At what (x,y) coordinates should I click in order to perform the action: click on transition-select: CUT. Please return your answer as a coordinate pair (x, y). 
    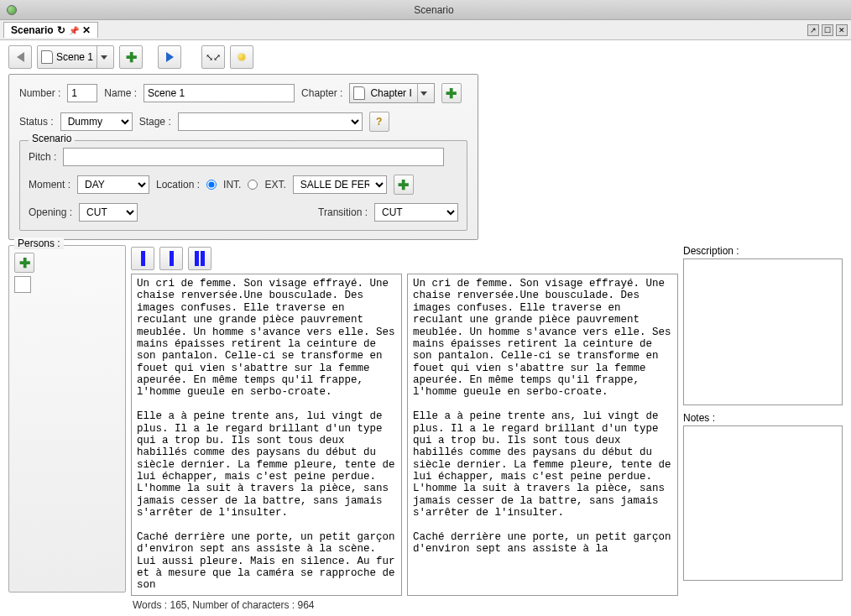
    Looking at the image, I should click on (416, 212).